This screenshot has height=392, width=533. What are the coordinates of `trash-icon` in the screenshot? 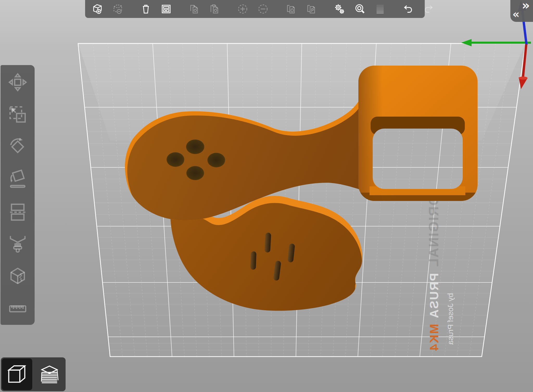 It's located at (146, 9).